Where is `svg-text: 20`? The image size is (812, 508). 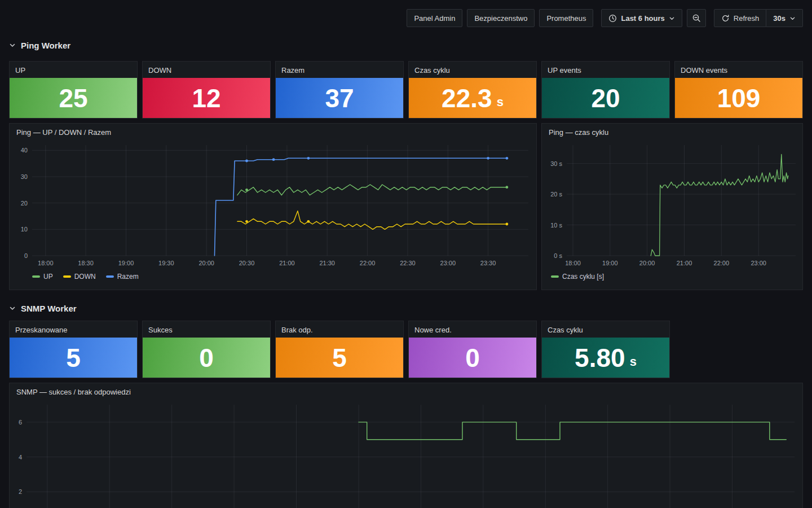 svg-text: 20 is located at coordinates (24, 203).